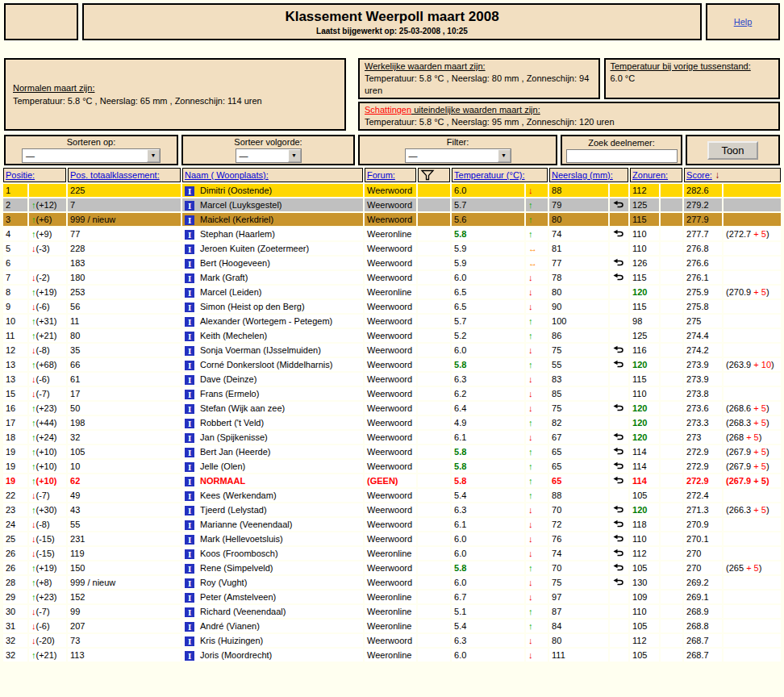 The image size is (784, 697). I want to click on filter-funnel-icon, so click(427, 175).